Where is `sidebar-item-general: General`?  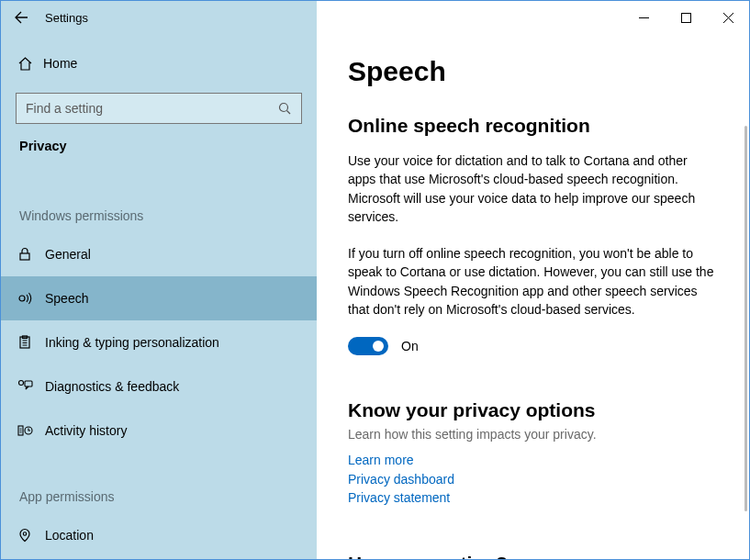 sidebar-item-general: General is located at coordinates (159, 254).